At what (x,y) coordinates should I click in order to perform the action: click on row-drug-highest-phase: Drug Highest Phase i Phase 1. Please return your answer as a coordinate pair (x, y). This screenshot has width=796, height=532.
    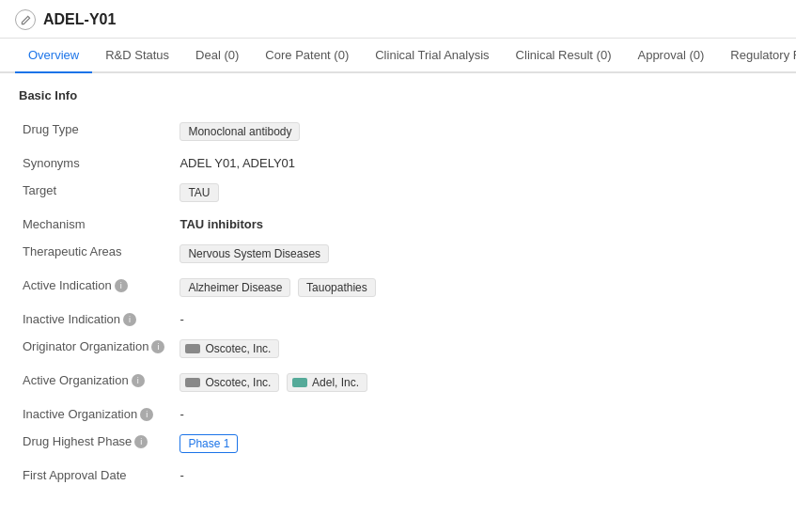
    Looking at the image, I should click on (398, 445).